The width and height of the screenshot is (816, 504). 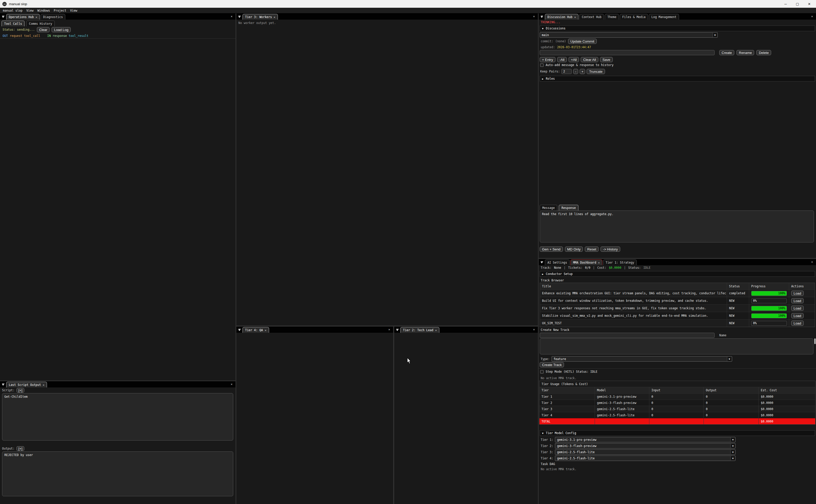 What do you see at coordinates (547, 59) in the screenshot?
I see `add-entry-button: + Entry` at bounding box center [547, 59].